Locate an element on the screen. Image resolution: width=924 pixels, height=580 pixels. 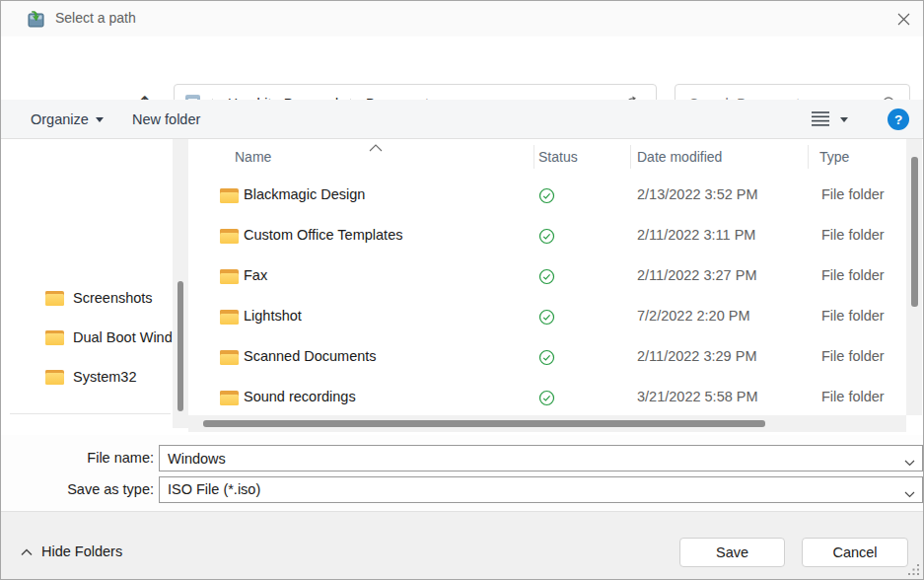
sidebar-tree: Screenshots Dual Boot Wind System32 is located at coordinates (95, 287).